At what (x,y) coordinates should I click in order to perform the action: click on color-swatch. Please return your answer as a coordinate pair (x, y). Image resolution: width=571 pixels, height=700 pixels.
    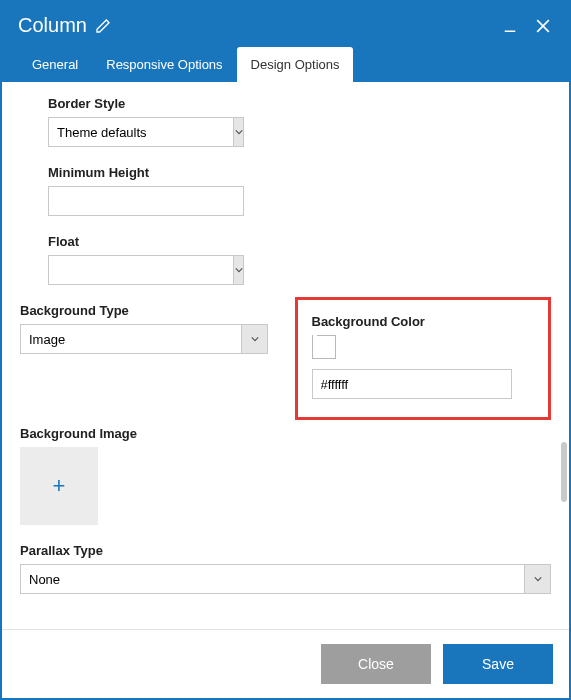
    Looking at the image, I should click on (324, 347).